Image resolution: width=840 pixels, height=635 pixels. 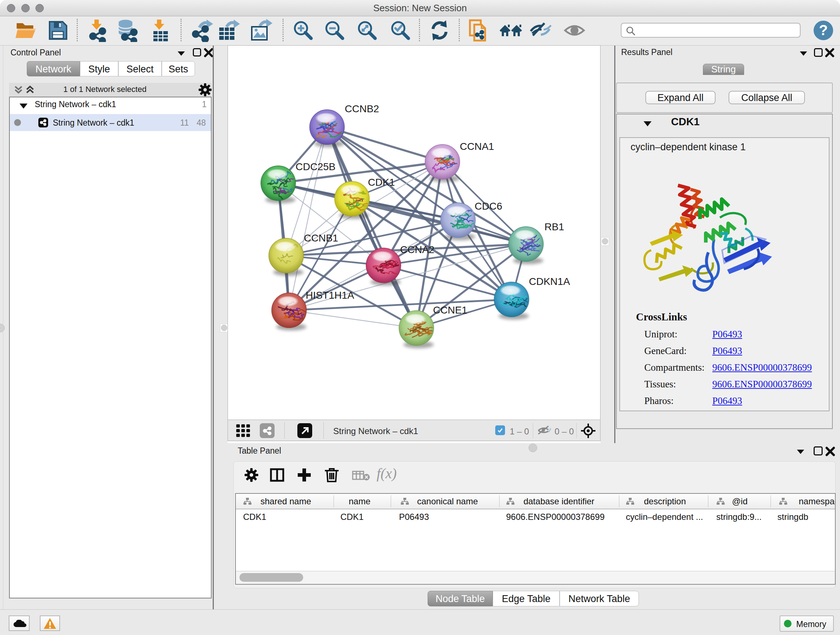 I want to click on svg-text: CCNA1, so click(x=477, y=147).